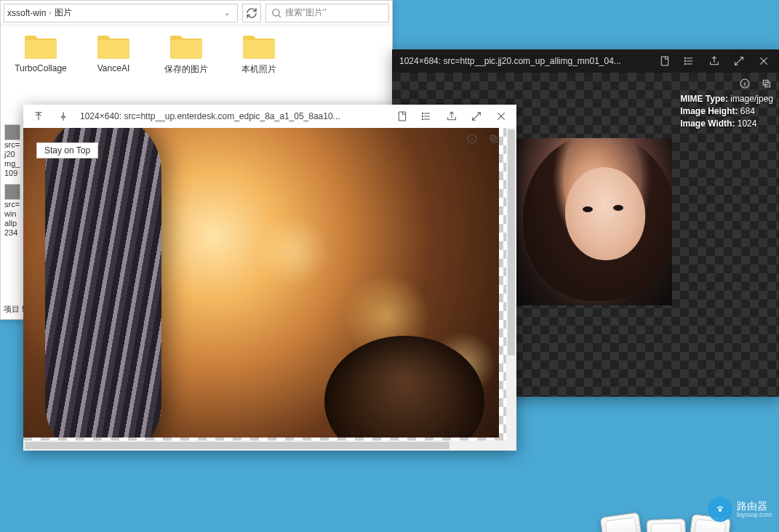 The width and height of the screenshot is (779, 532). I want to click on image-metadata: MIME Type: image/jpeg Image Height: 684 …, so click(727, 112).